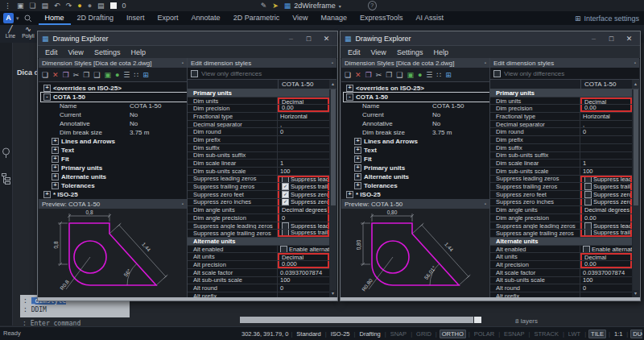 This screenshot has width=644, height=340. I want to click on update-icon: ●, so click(420, 75).